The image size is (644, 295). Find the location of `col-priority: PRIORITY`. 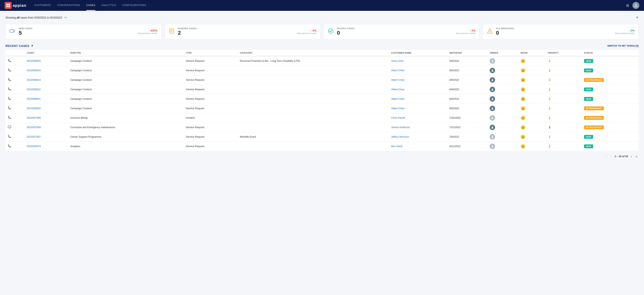

col-priority: PRIORITY is located at coordinates (564, 53).